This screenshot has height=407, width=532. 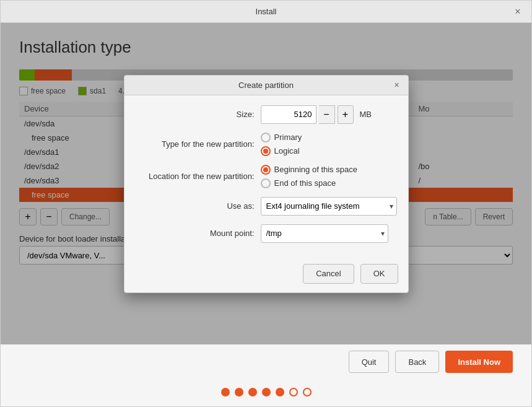 What do you see at coordinates (199, 144) in the screenshot?
I see `type-label: Type for the new partition:` at bounding box center [199, 144].